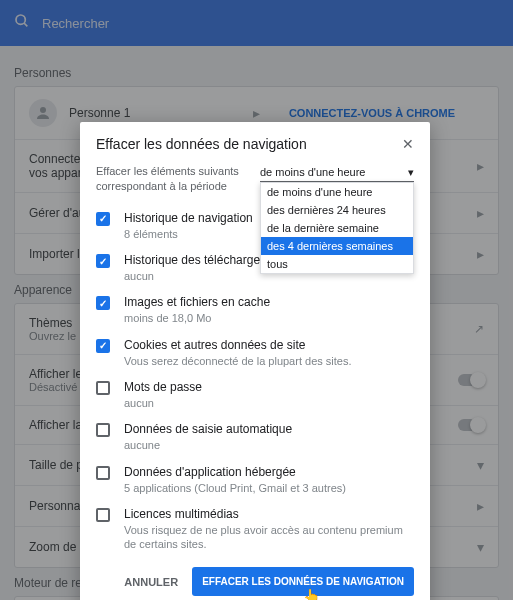 Image resolution: width=513 pixels, height=600 pixels. What do you see at coordinates (337, 228) in the screenshot?
I see `period-dropdown: de moins d'une heure des dernières 24 he…` at bounding box center [337, 228].